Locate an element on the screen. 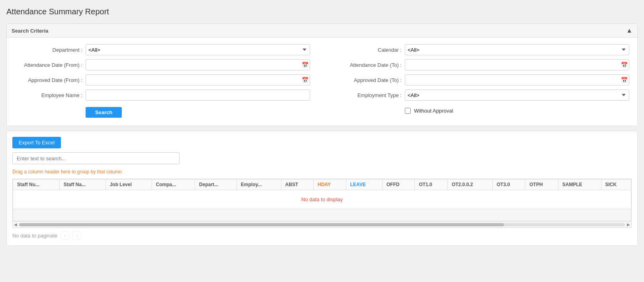 Image resolution: width=644 pixels, height=282 pixels. col-staff-name: Staff Na... is located at coordinates (82, 185).